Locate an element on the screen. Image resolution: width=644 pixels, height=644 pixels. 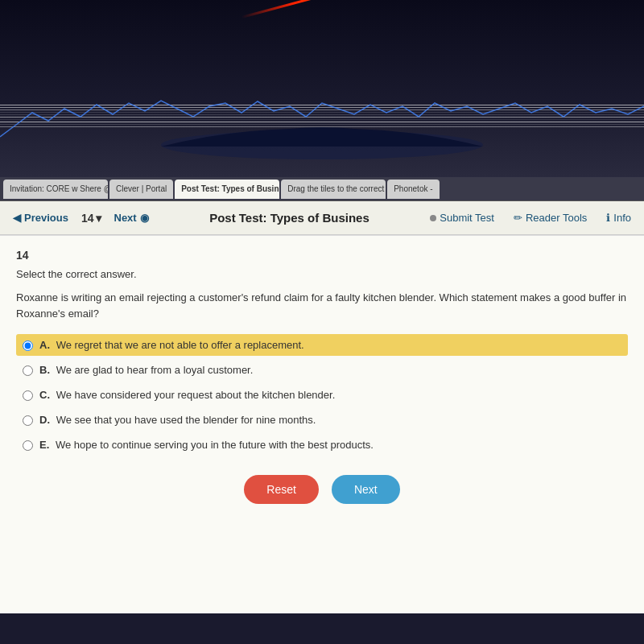
chevron-left-icon: ◀ is located at coordinates (17, 217).